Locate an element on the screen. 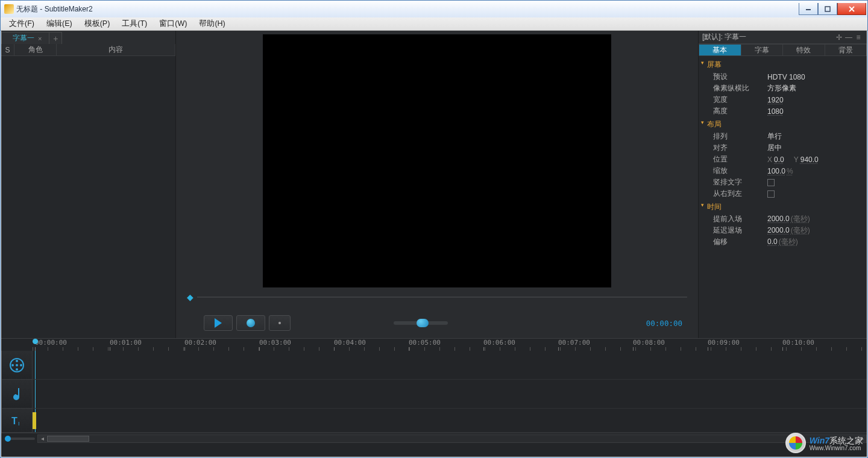 This screenshot has width=868, height=458. checkbox-vertical is located at coordinates (771, 183).